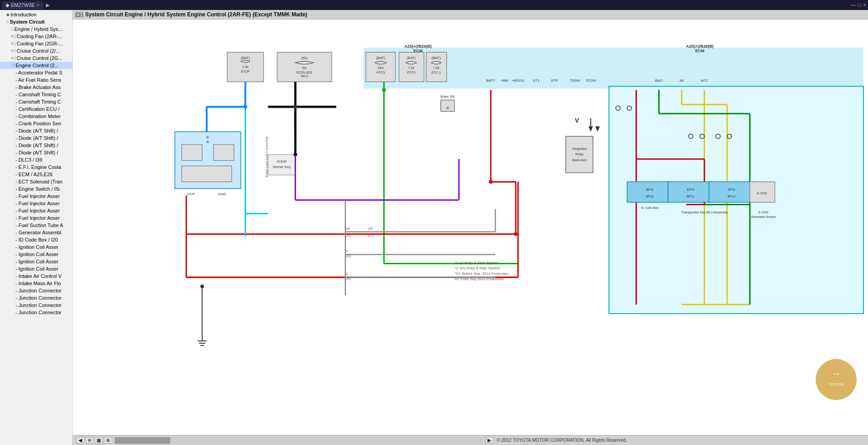 Image resolution: width=868 pixels, height=445 pixels. I want to click on sidebar-item-ect-solenoid: - ECT Solenoid (Tran, so click(36, 182).